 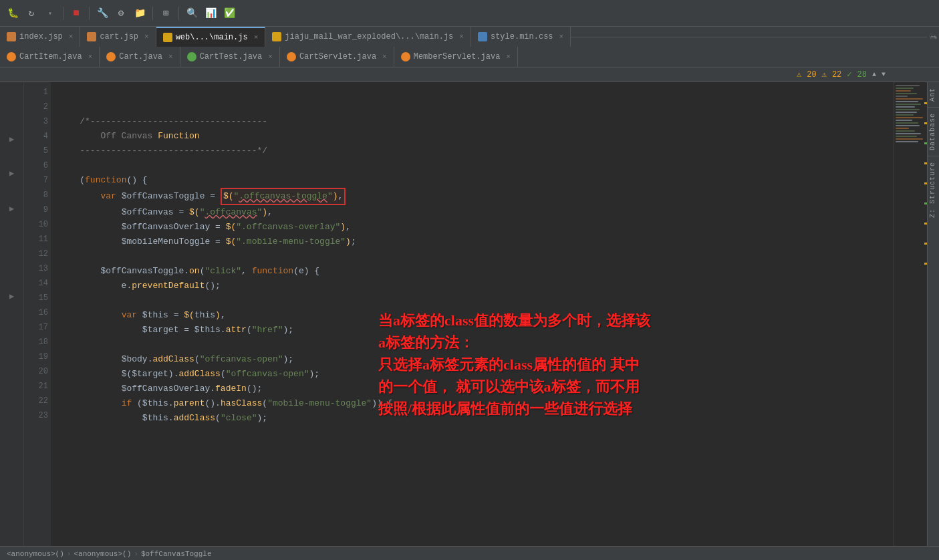 I want to click on toolbar-icon-gear: ⚙, so click(x=121, y=13).